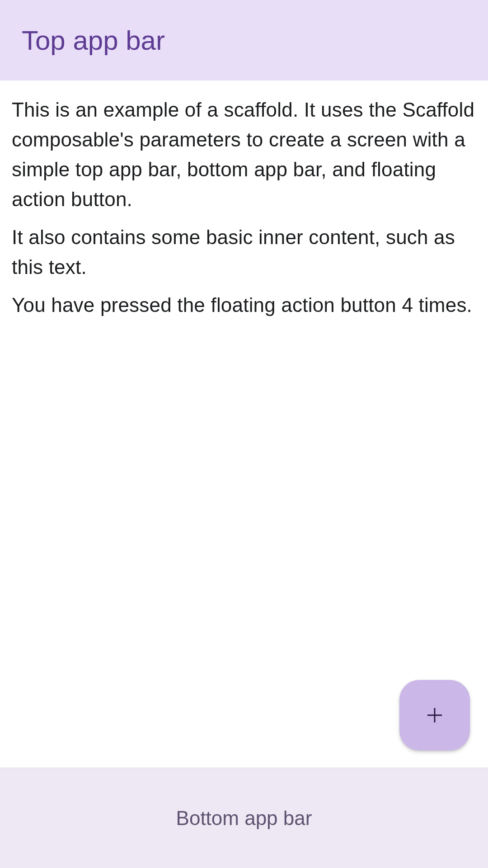 This screenshot has height=868, width=488. What do you see at coordinates (244, 155) in the screenshot?
I see `content-paragraph-1: This is an example of a scaffold. It use…` at bounding box center [244, 155].